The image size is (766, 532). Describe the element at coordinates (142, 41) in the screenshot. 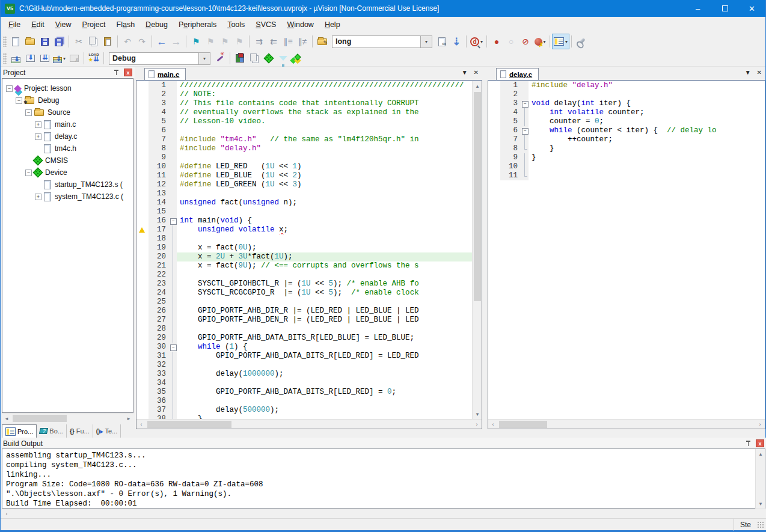

I see `redo-button: ↷` at that location.